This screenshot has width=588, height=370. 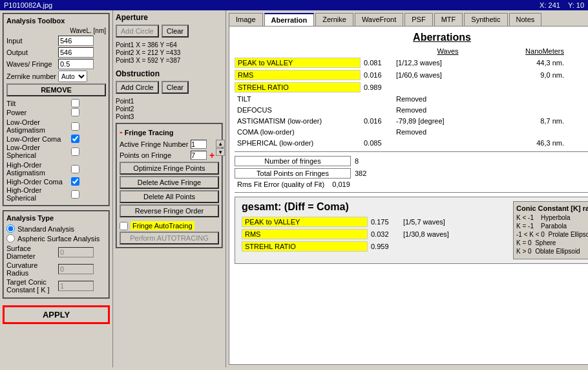 I want to click on surf-diam-label: Surface Diameter, so click(x=32, y=252).